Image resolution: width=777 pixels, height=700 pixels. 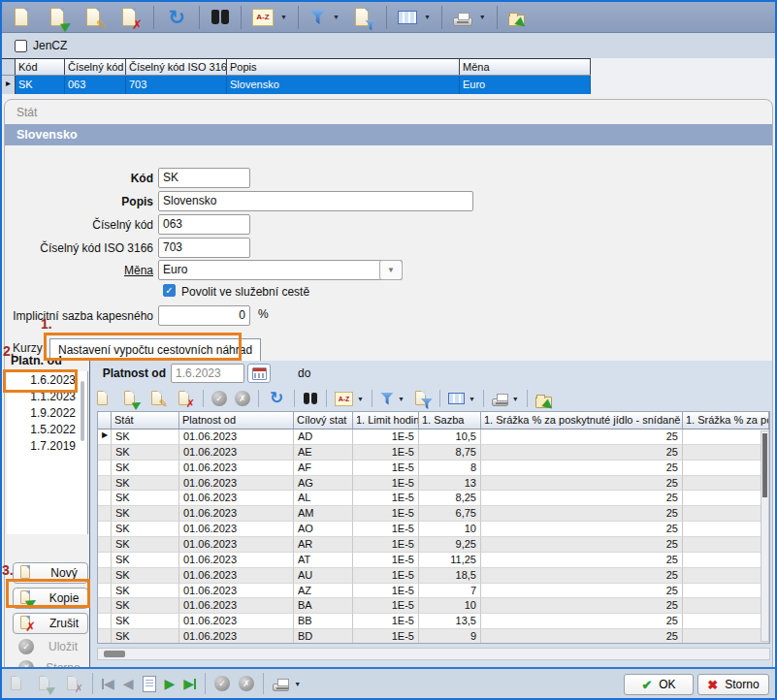 What do you see at coordinates (764, 536) in the screenshot?
I see `rates-grid-vertical-scrollbar` at bounding box center [764, 536].